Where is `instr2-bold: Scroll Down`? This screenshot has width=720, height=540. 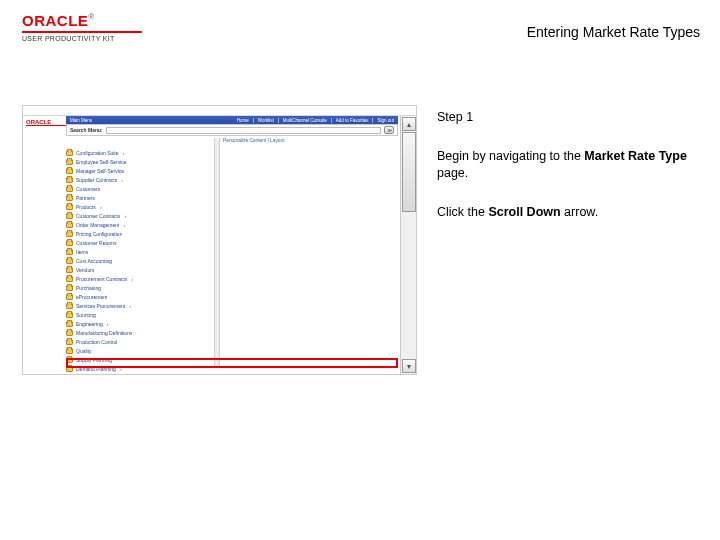 instr2-bold: Scroll Down is located at coordinates (524, 212).